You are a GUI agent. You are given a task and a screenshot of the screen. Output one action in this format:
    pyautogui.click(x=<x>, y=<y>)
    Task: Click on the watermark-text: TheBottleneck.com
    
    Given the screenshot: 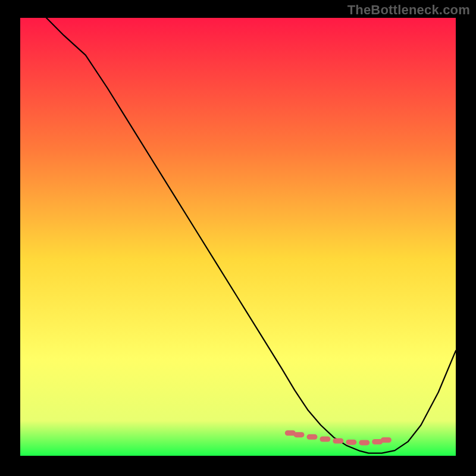 What is the action you would take?
    pyautogui.click(x=409, y=10)
    